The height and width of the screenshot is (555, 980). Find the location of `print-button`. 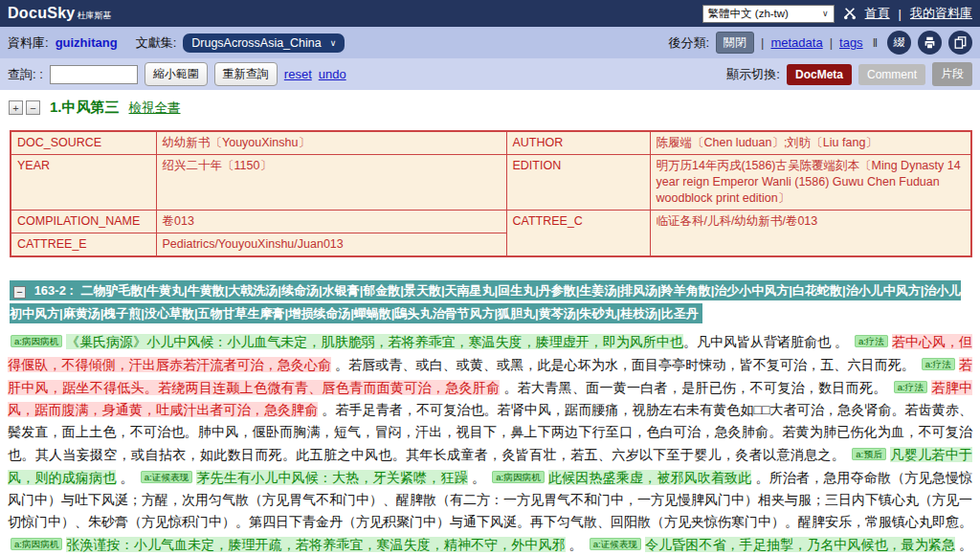

print-button is located at coordinates (930, 42).